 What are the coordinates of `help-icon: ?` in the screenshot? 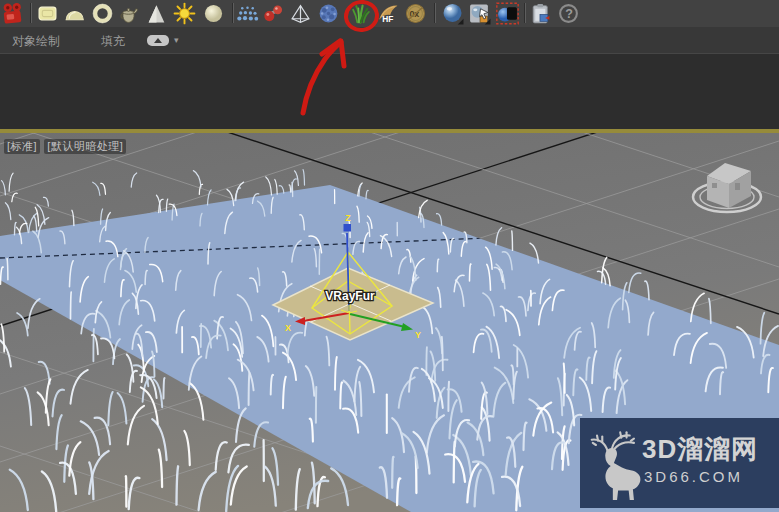 It's located at (568, 14).